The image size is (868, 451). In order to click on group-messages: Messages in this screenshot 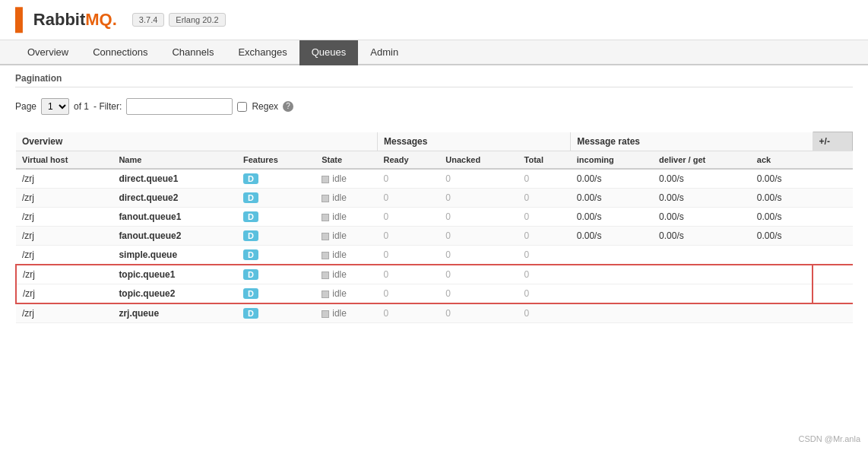, I will do `click(474, 141)`.